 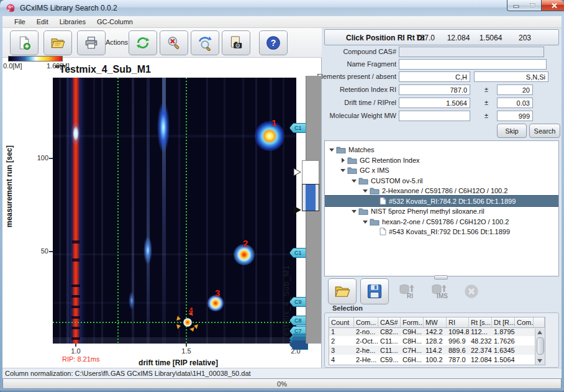 I want to click on upload-ri-button: RI, so click(x=407, y=291).